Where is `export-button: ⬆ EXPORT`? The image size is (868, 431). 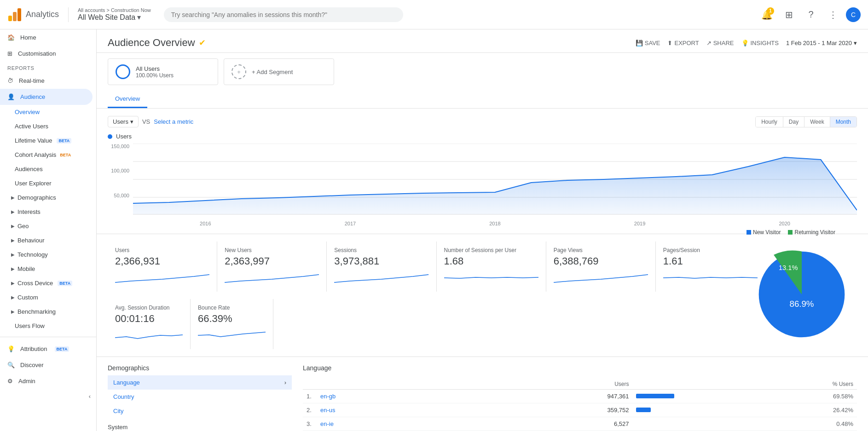
export-button: ⬆ EXPORT is located at coordinates (683, 43).